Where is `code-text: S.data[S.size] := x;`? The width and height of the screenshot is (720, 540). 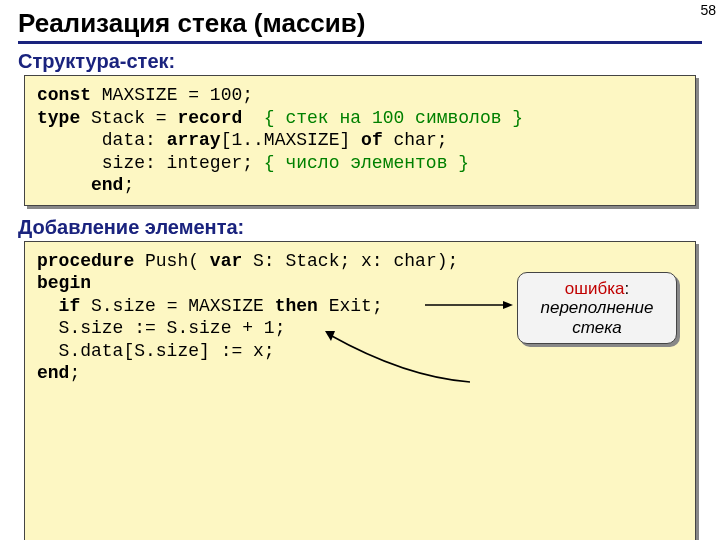 code-text: S.data[S.size] := x; is located at coordinates (156, 351).